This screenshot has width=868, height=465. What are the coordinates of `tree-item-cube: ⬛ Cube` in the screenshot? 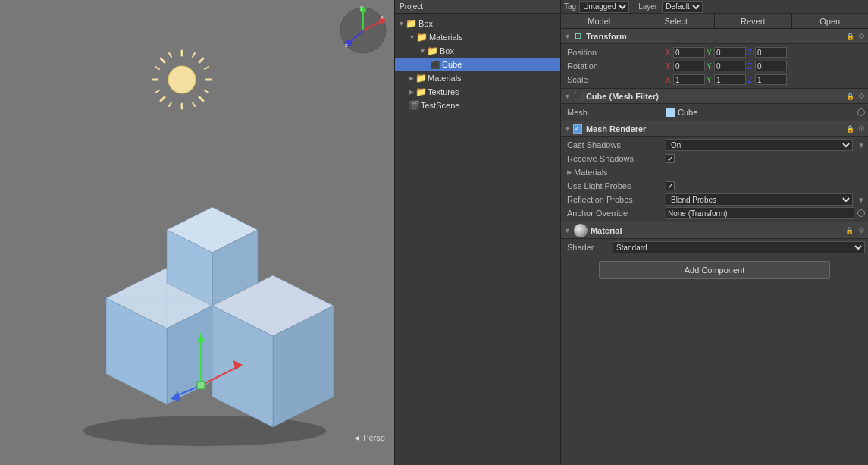 It's located at (478, 64).